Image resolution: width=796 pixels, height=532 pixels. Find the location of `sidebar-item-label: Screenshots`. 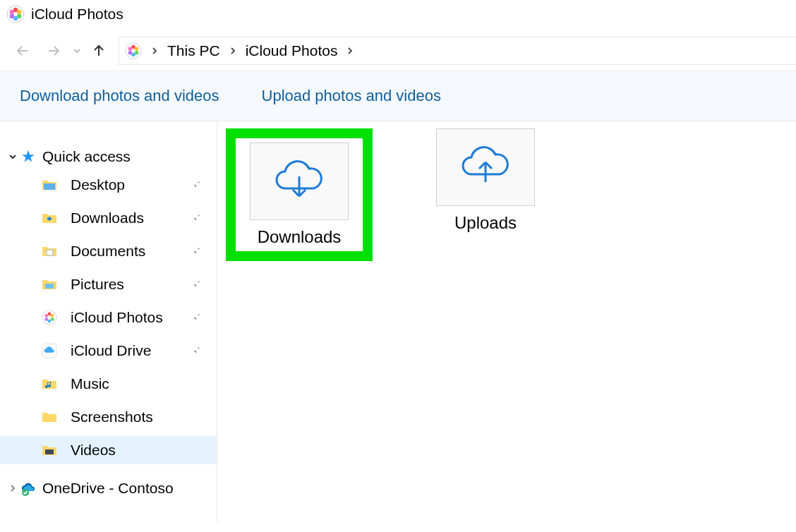

sidebar-item-label: Screenshots is located at coordinates (111, 417).